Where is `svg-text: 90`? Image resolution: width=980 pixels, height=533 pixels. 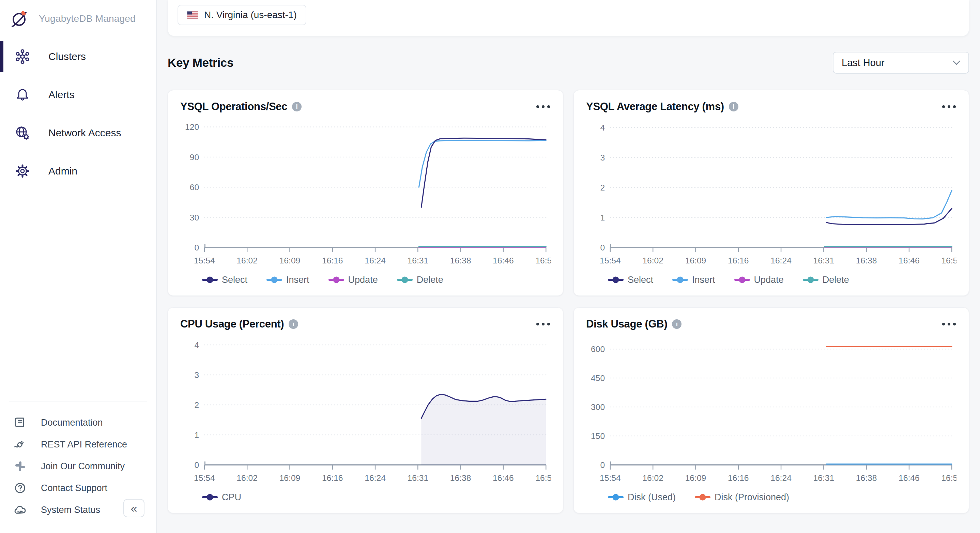 svg-text: 90 is located at coordinates (194, 157).